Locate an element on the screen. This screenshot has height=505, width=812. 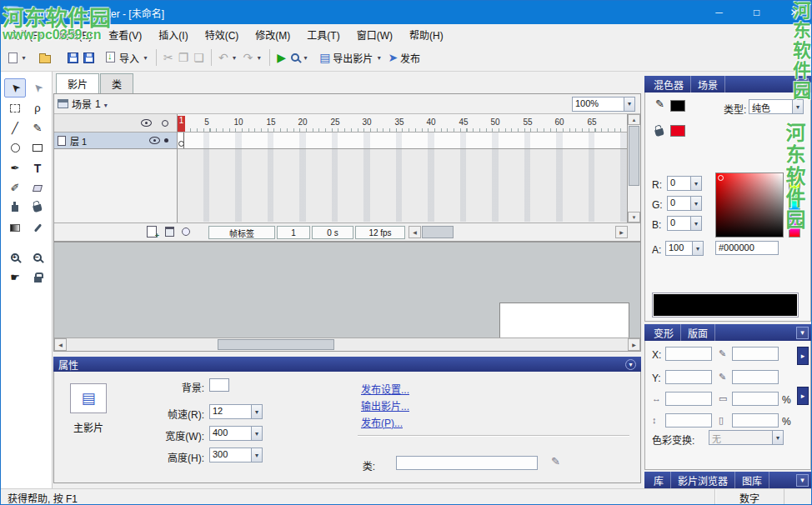
menu-effects: 特效(C) is located at coordinates (222, 35).